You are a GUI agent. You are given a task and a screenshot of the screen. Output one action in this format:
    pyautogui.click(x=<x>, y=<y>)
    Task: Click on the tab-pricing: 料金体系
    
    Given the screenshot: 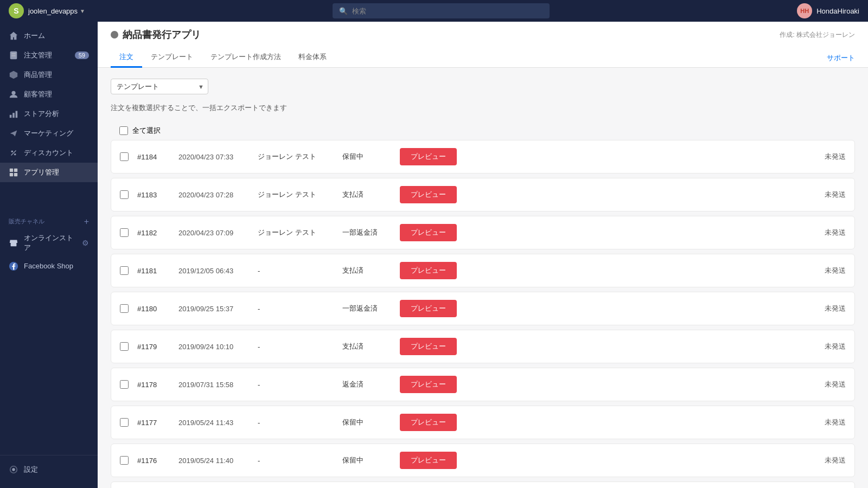 What is the action you would take?
    pyautogui.click(x=312, y=57)
    